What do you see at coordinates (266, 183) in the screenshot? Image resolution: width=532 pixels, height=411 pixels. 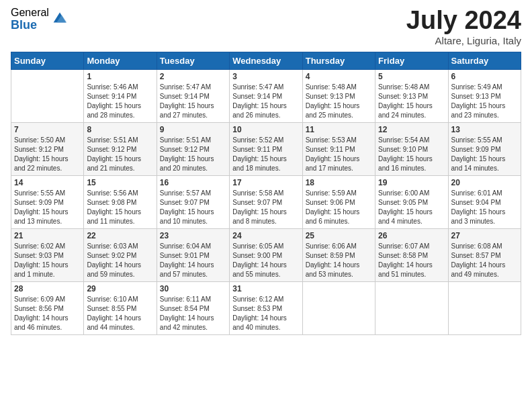 I see `day-number: 17` at bounding box center [266, 183].